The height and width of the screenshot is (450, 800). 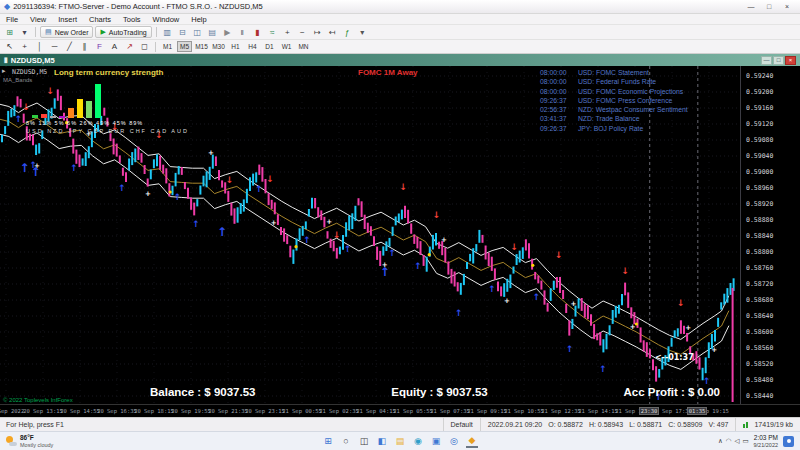 What do you see at coordinates (304, 46) in the screenshot?
I see `timeframe-button: MN` at bounding box center [304, 46].